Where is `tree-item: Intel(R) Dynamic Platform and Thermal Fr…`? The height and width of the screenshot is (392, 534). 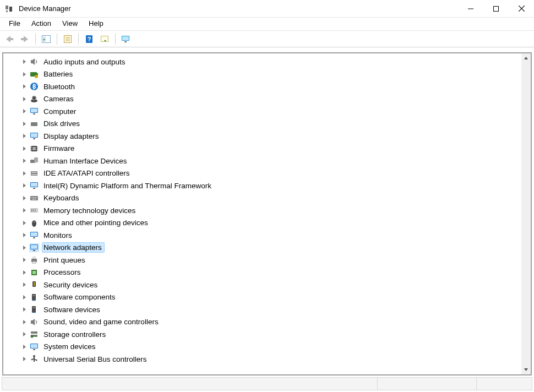 tree-item: Intel(R) Dynamic Platform and Thermal Fr… is located at coordinates (262, 186).